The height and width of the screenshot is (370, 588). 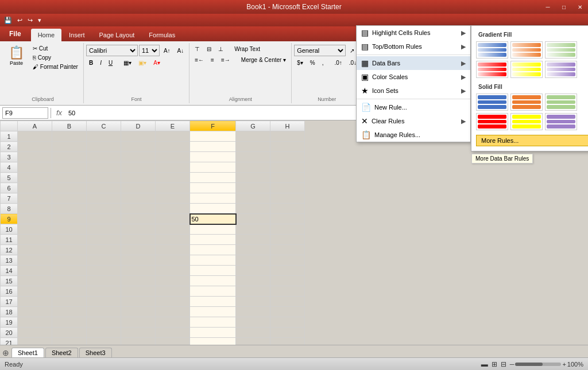 What do you see at coordinates (55, 48) in the screenshot?
I see `cut-button: ✂ Cut` at bounding box center [55, 48].